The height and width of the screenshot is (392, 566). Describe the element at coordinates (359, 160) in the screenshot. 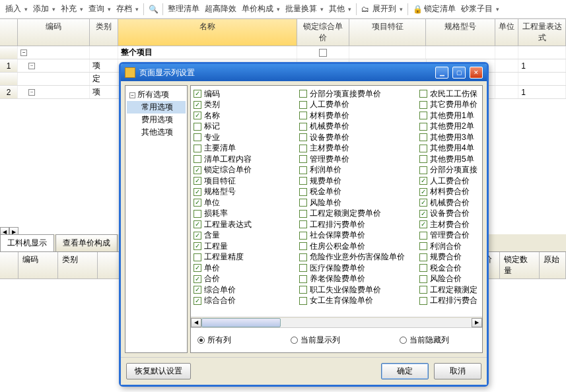

I see `checklist-item: 管理费单价` at that location.